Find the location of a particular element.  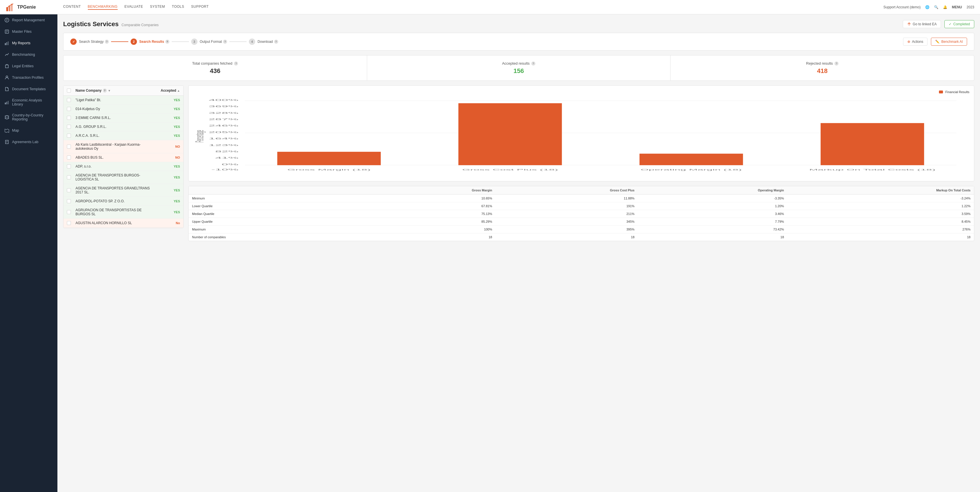

table-row: "Liget Patika" Bt. YES is located at coordinates (123, 100).